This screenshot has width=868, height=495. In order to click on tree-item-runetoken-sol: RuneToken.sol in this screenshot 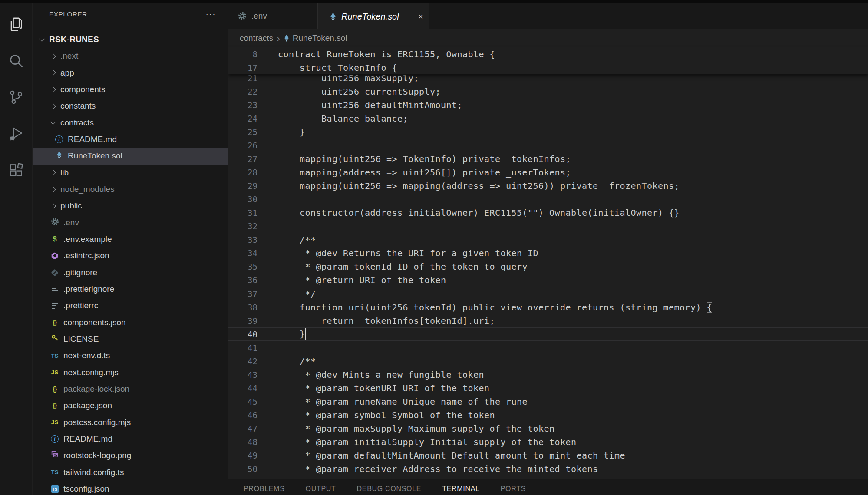, I will do `click(130, 156)`.